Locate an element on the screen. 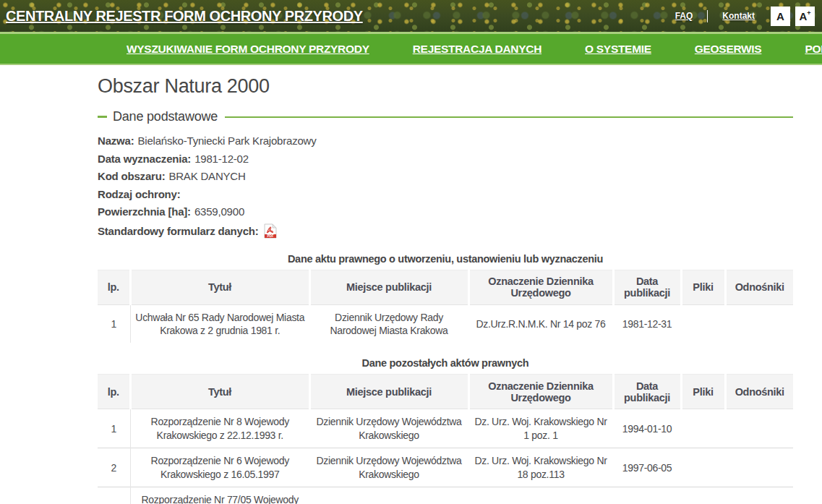 This screenshot has height=504, width=822. cell-oznaczenie: Dz.Urz.R.N.M.K. Nr 14 poz 76 is located at coordinates (541, 324).